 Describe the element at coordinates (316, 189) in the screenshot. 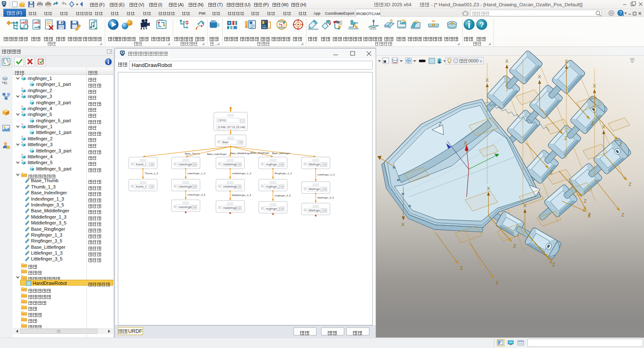

I see `svg-text: littlefinger_3` at that location.